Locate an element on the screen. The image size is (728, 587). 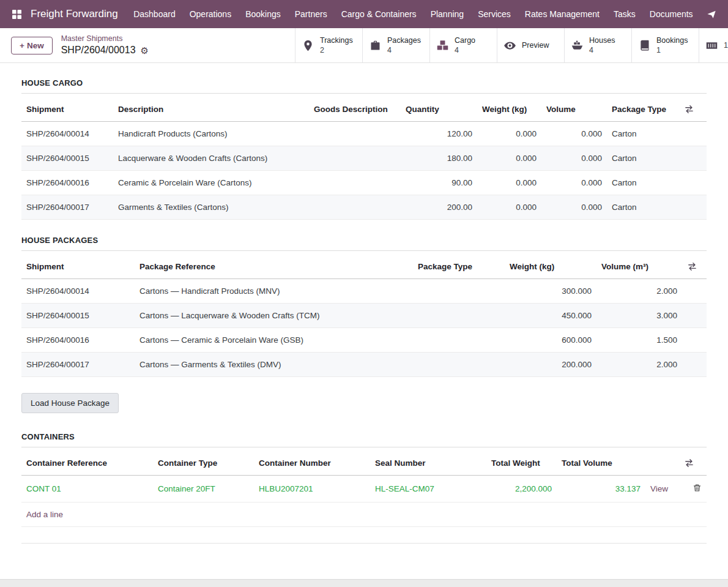
menu-planning: Planning is located at coordinates (447, 14).